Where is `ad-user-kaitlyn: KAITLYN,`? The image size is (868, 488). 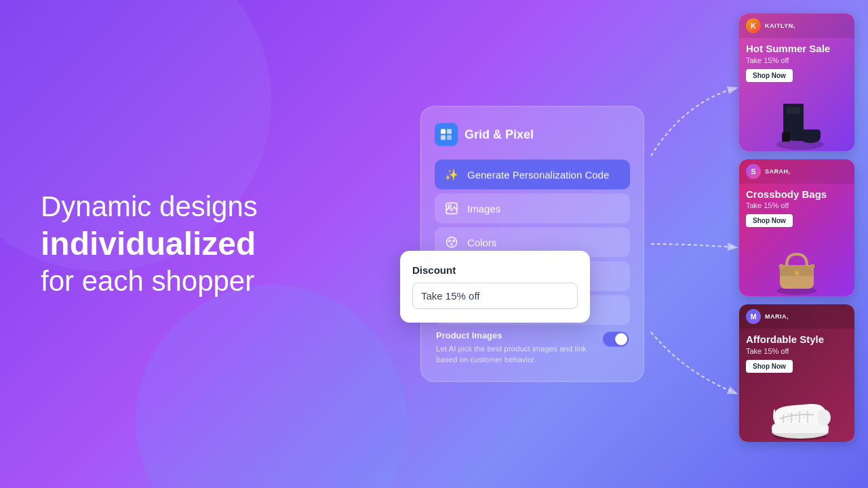
ad-user-kaitlyn: KAITLYN, is located at coordinates (780, 26).